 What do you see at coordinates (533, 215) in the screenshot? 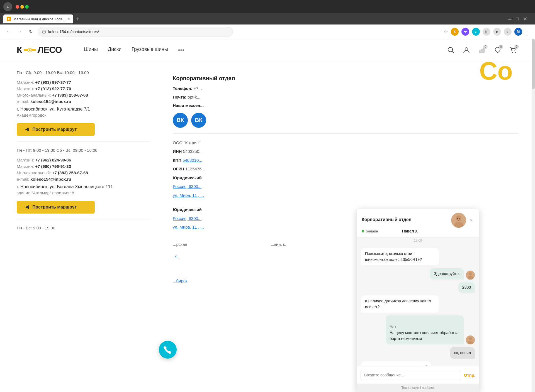
I see `page-scrollbar` at bounding box center [533, 215].